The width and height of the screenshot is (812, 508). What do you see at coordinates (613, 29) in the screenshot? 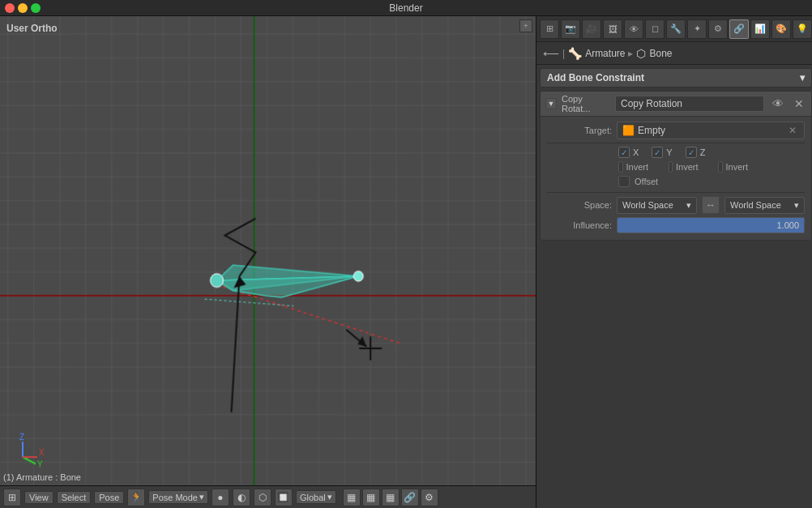
I see `tb-icon-output: 🖼` at bounding box center [613, 29].